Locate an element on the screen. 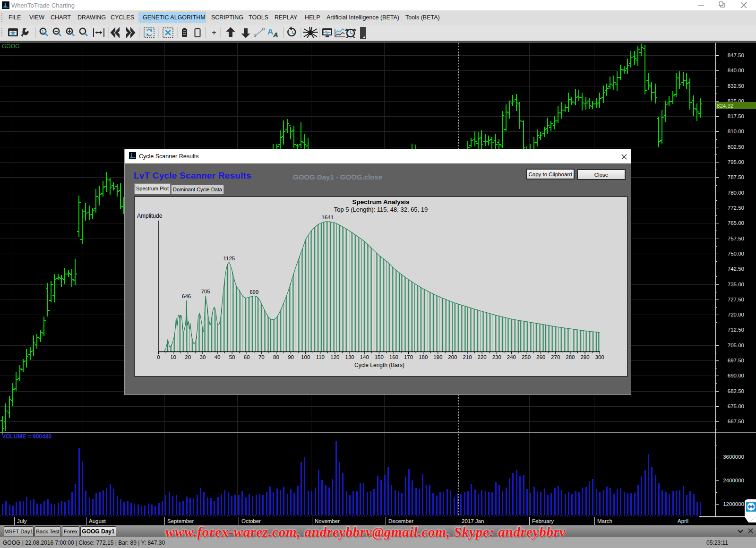  svg-text: 200 is located at coordinates (453, 357).